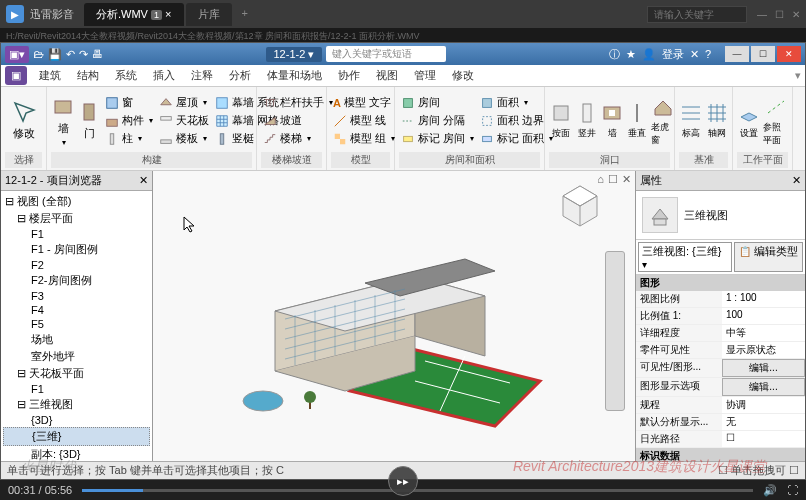 Image resolution: width=806 pixels, height=500 pixels. What do you see at coordinates (76, 296) in the screenshot?
I see `tree-item: F3` at bounding box center [76, 296].